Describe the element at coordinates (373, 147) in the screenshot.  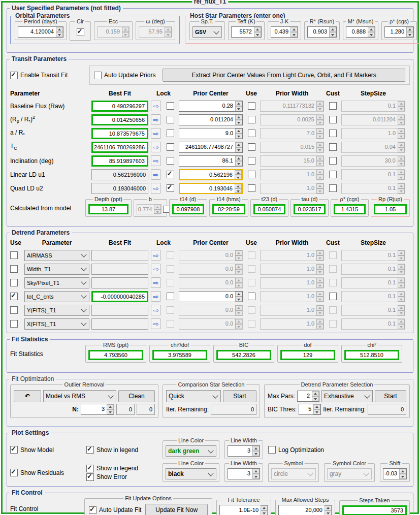
I see `stepsize-spinner: 0.04` at that location.